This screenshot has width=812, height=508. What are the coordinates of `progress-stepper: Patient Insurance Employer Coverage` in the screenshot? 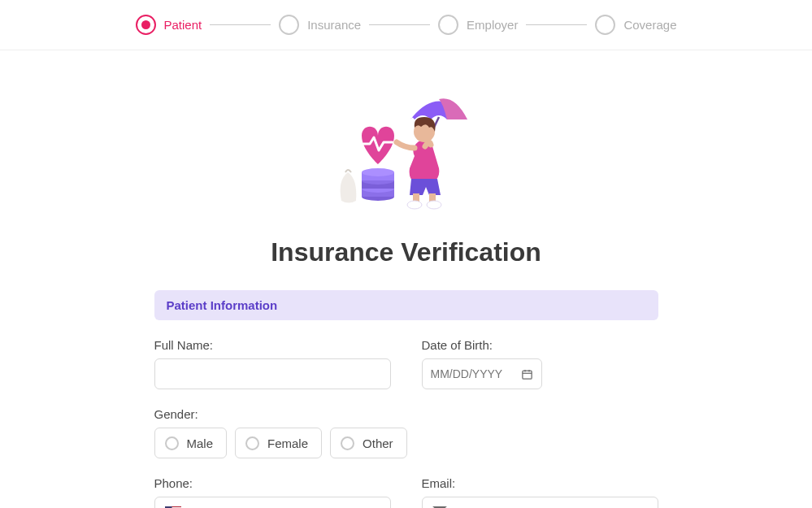 It's located at (406, 25).